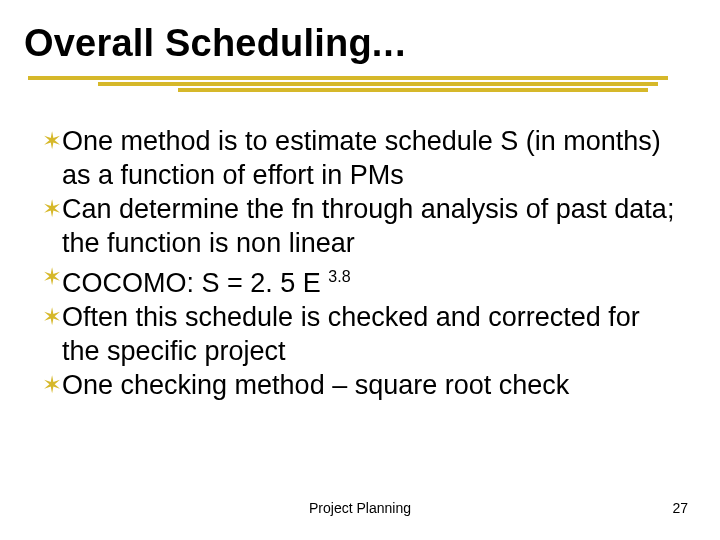 The height and width of the screenshot is (540, 720). I want to click on list-item-text: One checking method – square root check, so click(316, 385).